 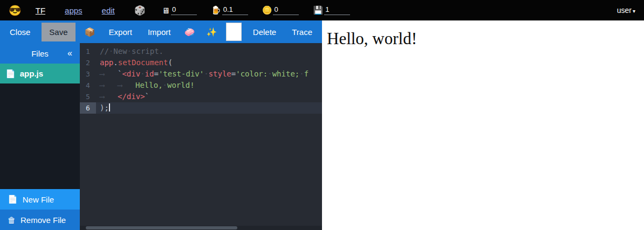 What do you see at coordinates (88, 80) in the screenshot?
I see `editor-gutter: 123456` at bounding box center [88, 80].